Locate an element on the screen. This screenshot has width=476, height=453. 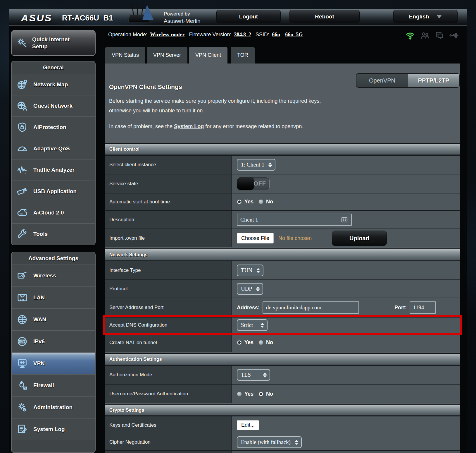
accept-dns-label: Accept DNS Configuration is located at coordinates (168, 325).